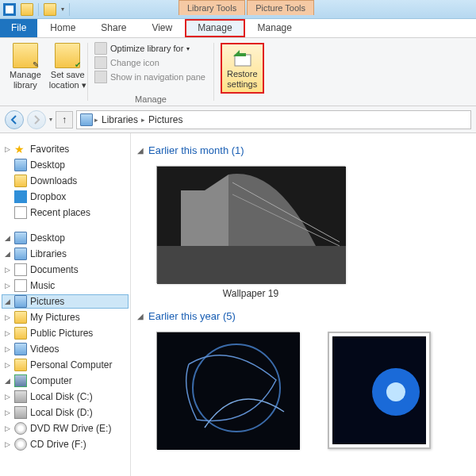  What do you see at coordinates (21, 444) in the screenshot?
I see `cd-drive-icon` at bounding box center [21, 444].